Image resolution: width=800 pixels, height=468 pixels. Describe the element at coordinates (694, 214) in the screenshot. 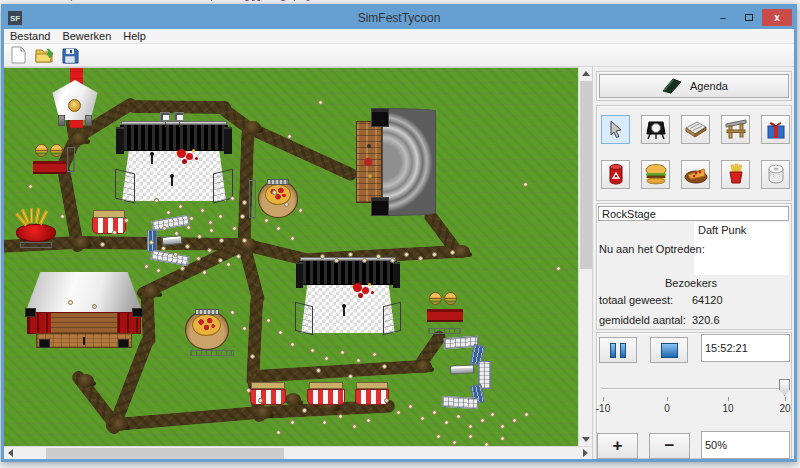

I see `stage-name-input` at that location.